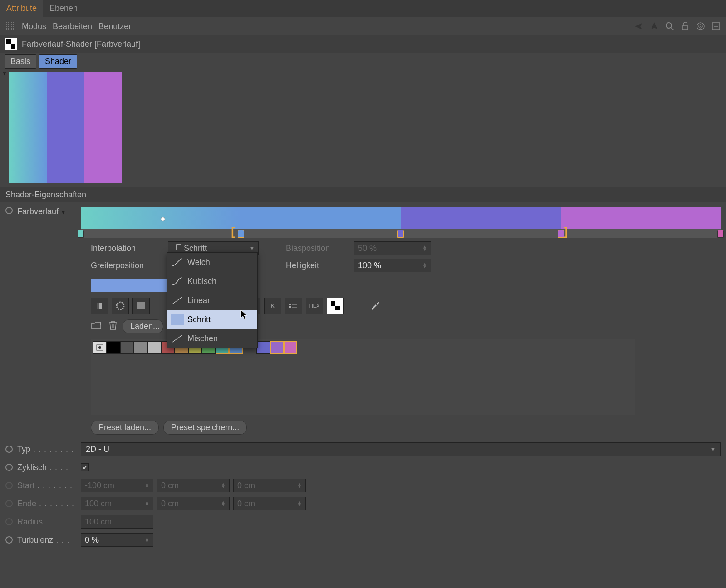 The height and width of the screenshot is (588, 726). What do you see at coordinates (270, 504) in the screenshot?
I see `ende-z: 0 cm▲▼` at bounding box center [270, 504].